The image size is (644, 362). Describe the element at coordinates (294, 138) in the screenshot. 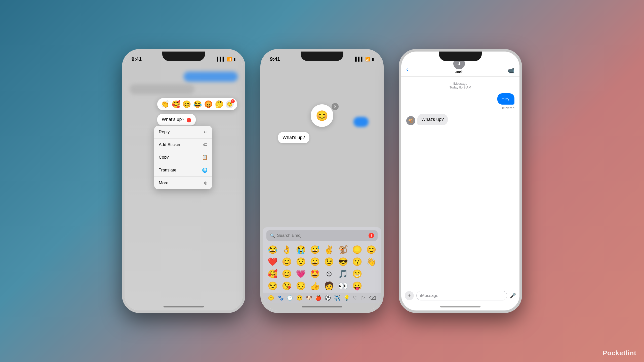

I see `message-bubble-2: What's up?` at that location.